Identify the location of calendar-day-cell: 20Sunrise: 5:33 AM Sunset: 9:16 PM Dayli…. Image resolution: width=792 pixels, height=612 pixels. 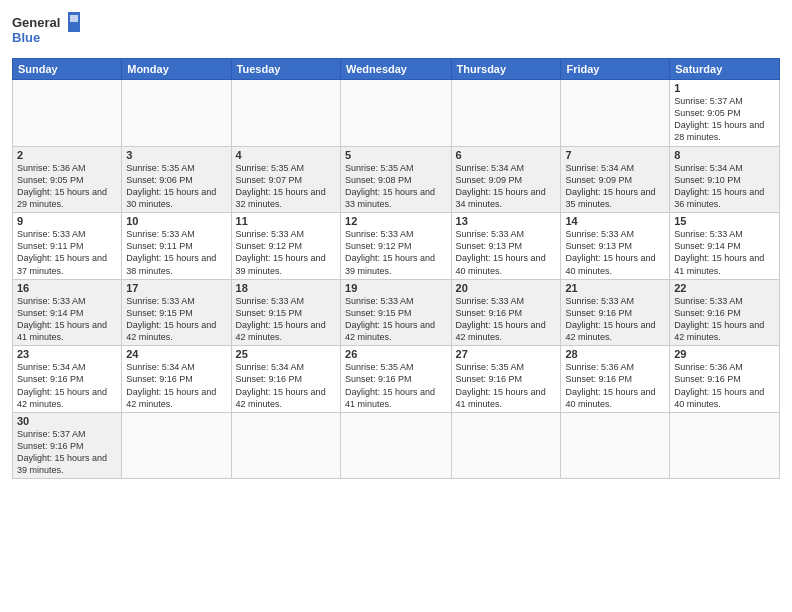
(506, 312).